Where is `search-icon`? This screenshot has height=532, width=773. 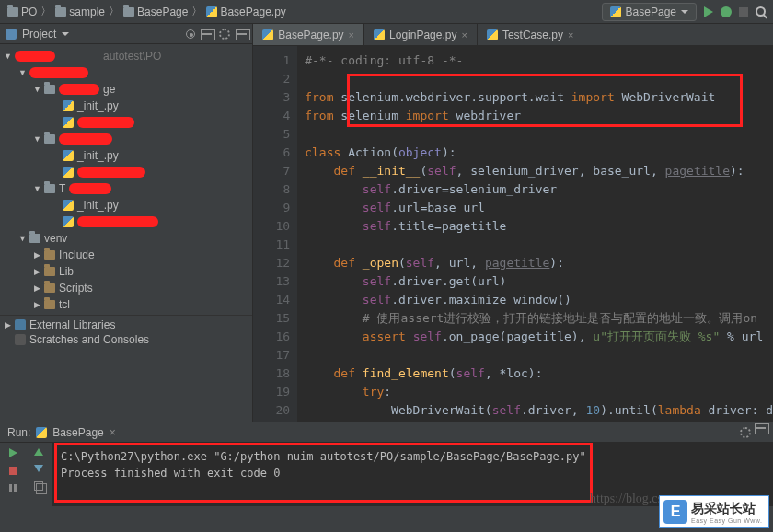
search-icon is located at coordinates (760, 11).